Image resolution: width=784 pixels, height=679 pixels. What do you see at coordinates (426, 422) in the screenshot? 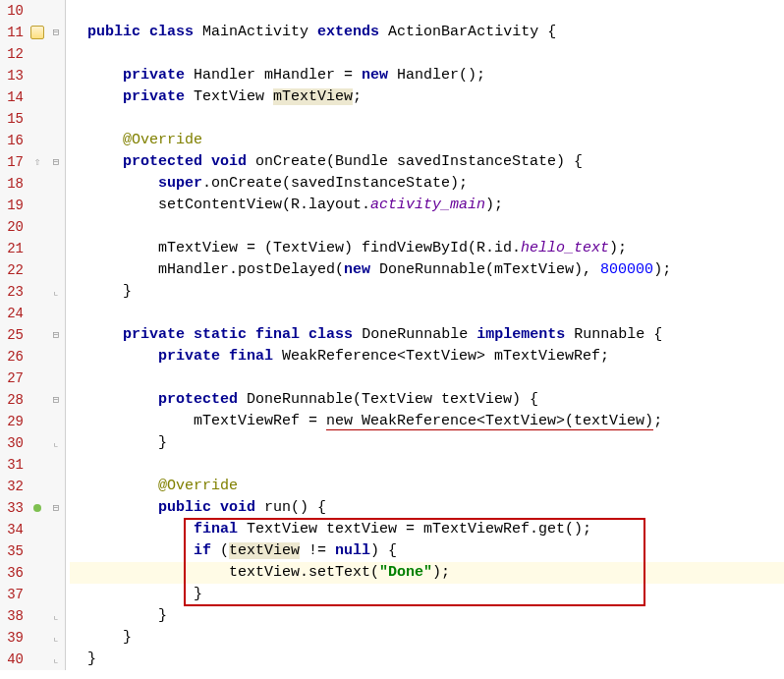
I see `code-line: mTextViewRef = new WeakReference<TextVie…` at bounding box center [426, 422].